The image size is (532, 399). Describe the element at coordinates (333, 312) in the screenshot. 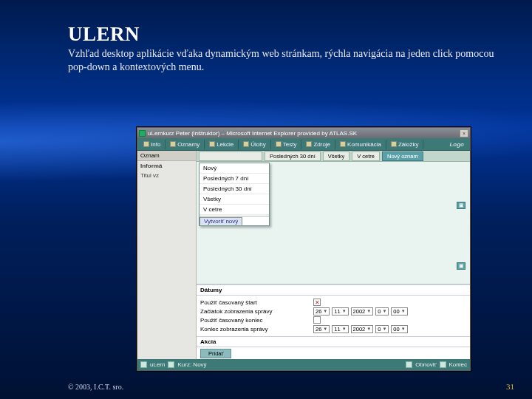

I see `row-start-date: Začiatok zobrazenia správy 26▼ 11▼ 2002▼…` at that location.